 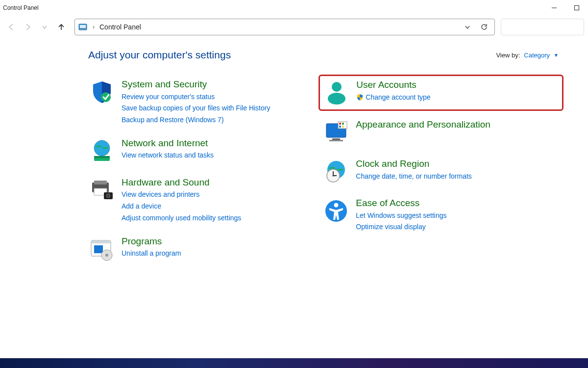 I want to click on category-title-hardware: Hardware and Sound, so click(x=181, y=183).